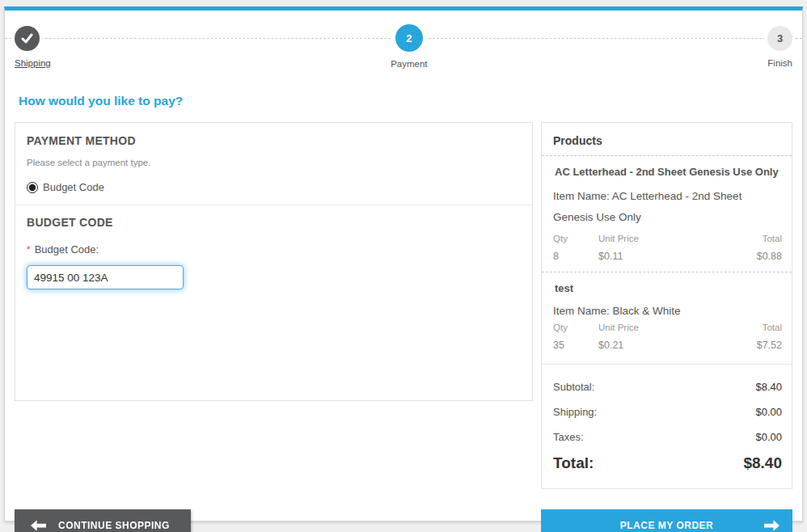 The height and width of the screenshot is (532, 807). What do you see at coordinates (668, 464) in the screenshot?
I see `total-row: Total: $8.40` at bounding box center [668, 464].